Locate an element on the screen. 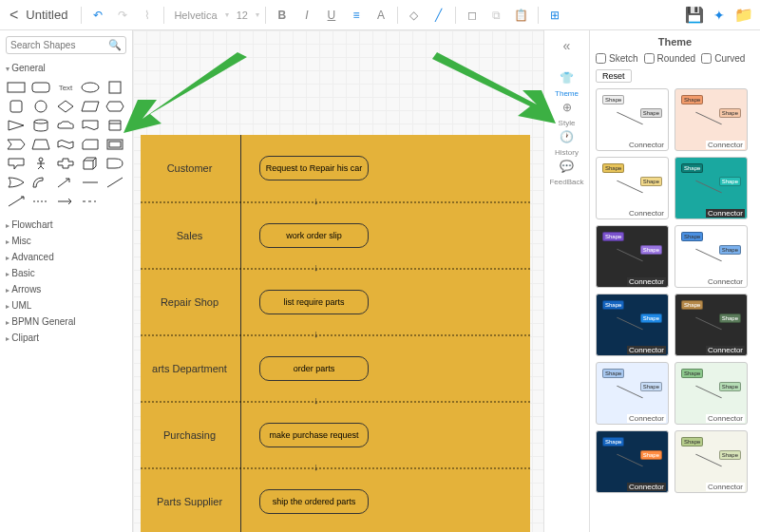 The image size is (760, 532). category-bpmn: BPMN General is located at coordinates (66, 321).